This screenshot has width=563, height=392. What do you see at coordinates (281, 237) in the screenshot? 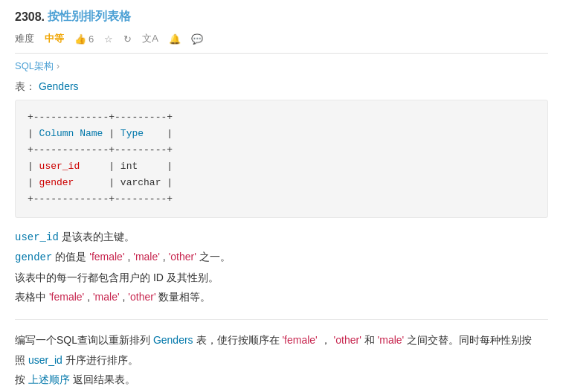
I see `desc-line1: user_id 是该表的主键。` at bounding box center [281, 237].